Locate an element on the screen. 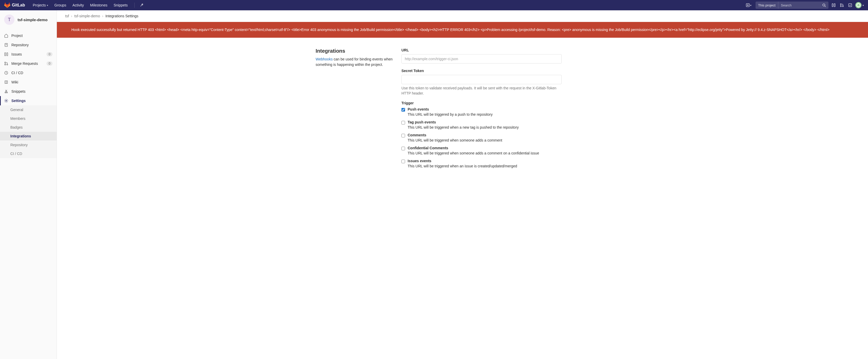 Image resolution: width=868 pixels, height=359 pixels. top-navbar: GitLab Projects ▾ Groups Activity Milest… is located at coordinates (434, 5).